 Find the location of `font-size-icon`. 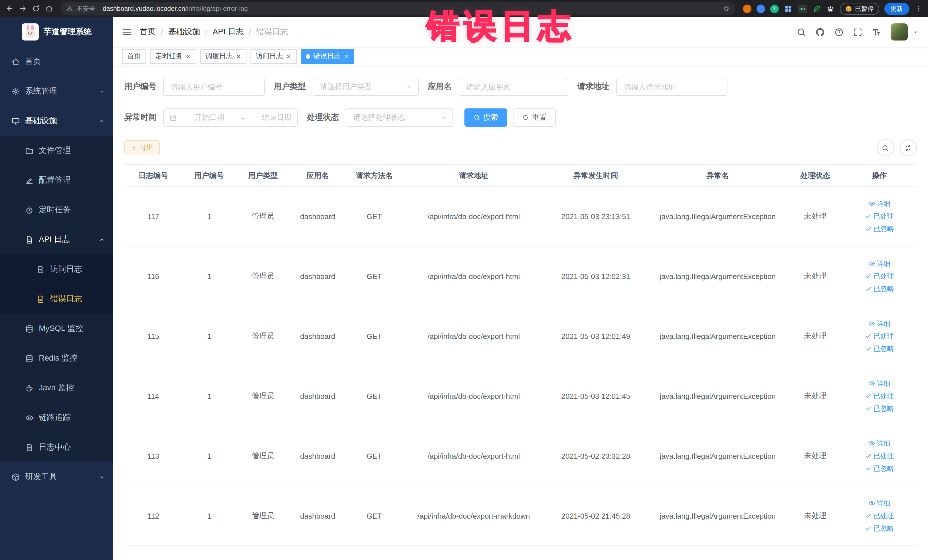

font-size-icon is located at coordinates (876, 32).